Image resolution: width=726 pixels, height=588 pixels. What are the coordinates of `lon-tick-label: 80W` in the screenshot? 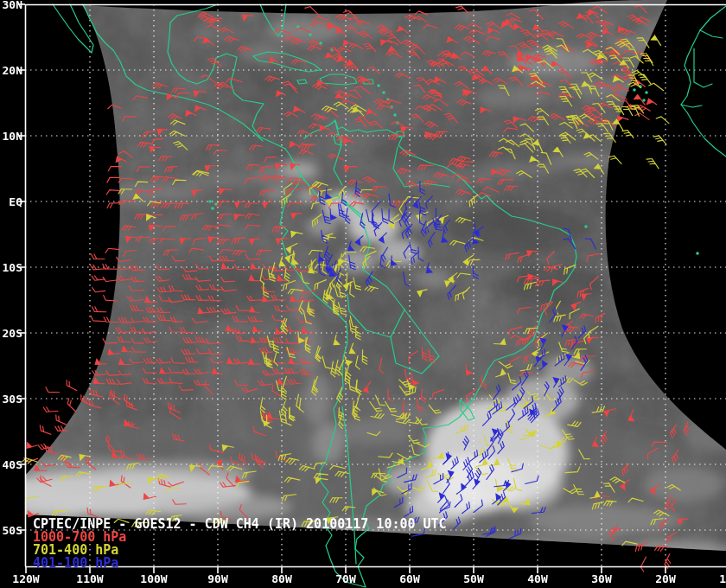 It's located at (282, 579).